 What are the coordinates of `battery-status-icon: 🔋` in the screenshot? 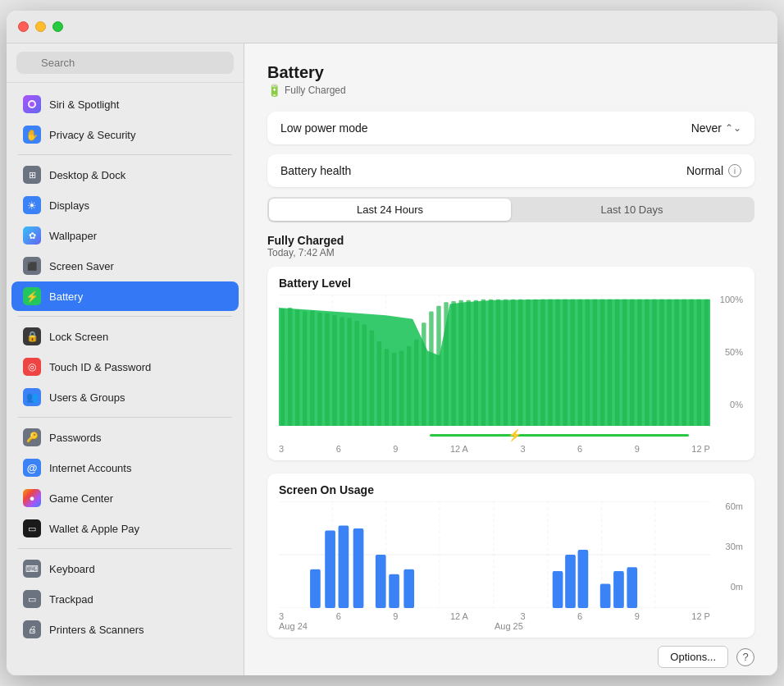 It's located at (274, 90).